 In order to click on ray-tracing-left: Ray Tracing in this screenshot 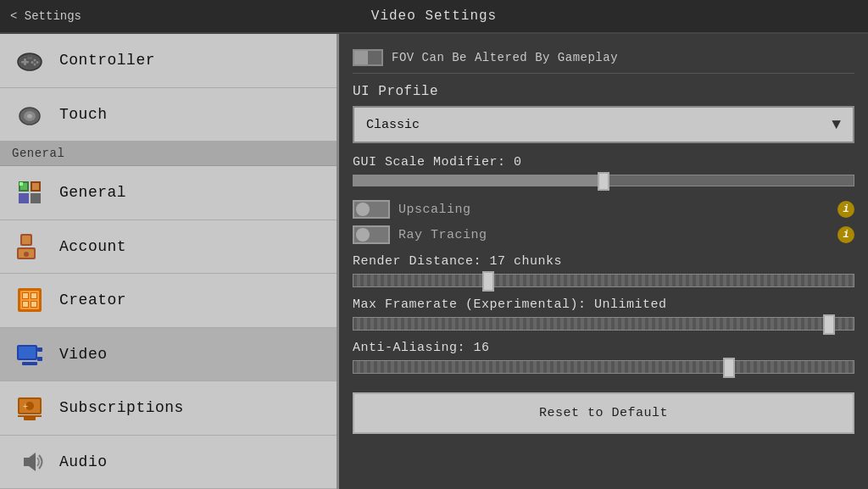, I will do `click(420, 235)`.